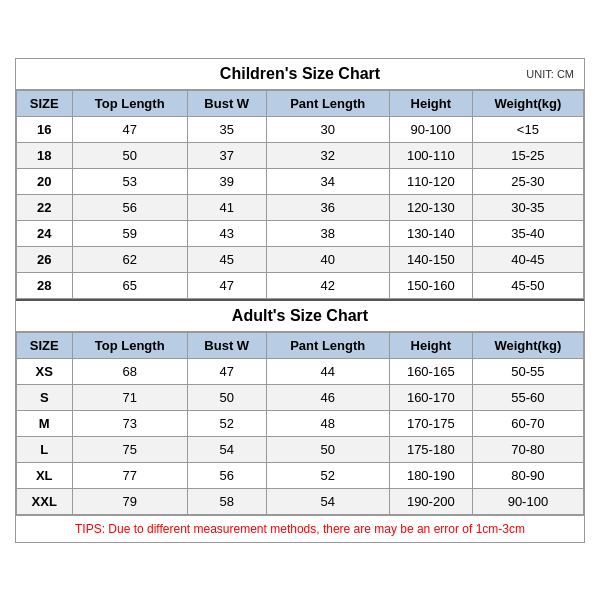 The width and height of the screenshot is (600, 600). I want to click on table-cell: 43, so click(226, 233).